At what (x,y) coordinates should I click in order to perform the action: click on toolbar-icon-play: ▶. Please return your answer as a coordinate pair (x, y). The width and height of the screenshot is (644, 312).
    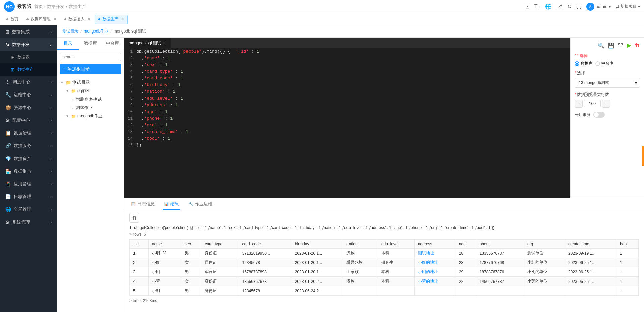
    Looking at the image, I should click on (629, 45).